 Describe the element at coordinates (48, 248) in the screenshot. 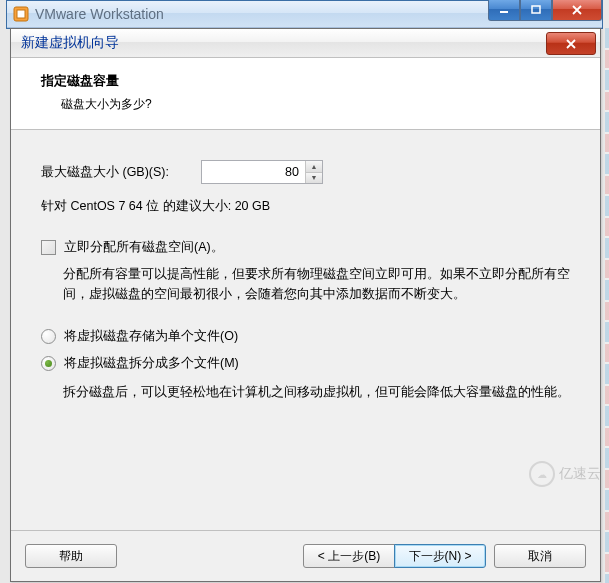

I see `allocate-now-checkbox` at that location.